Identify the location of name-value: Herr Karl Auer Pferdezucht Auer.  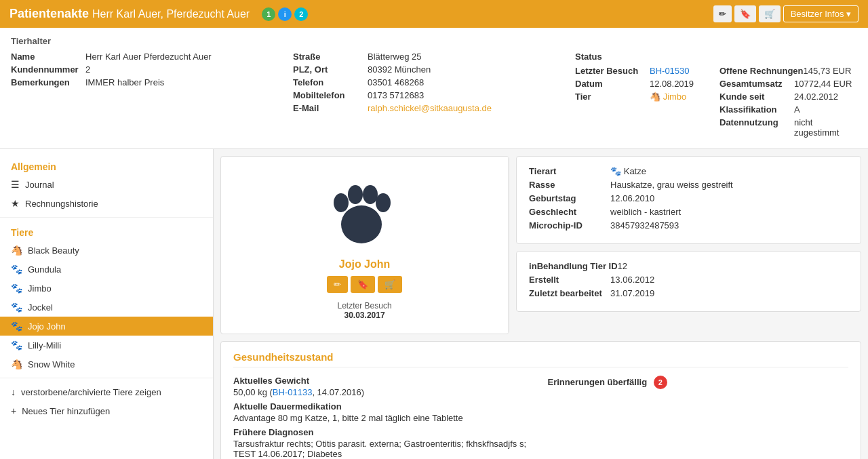
(149, 57).